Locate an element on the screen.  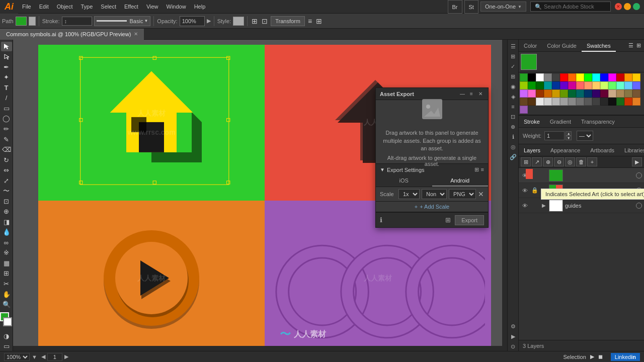
type-tool: T is located at coordinates (7, 87).